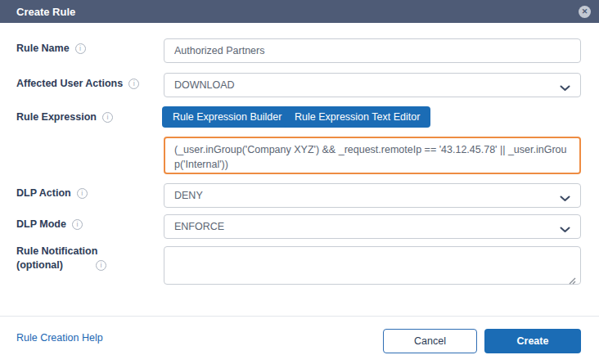 The image size is (599, 364). Describe the element at coordinates (300, 11) in the screenshot. I see `dialog-header: Create Rule ✕` at that location.